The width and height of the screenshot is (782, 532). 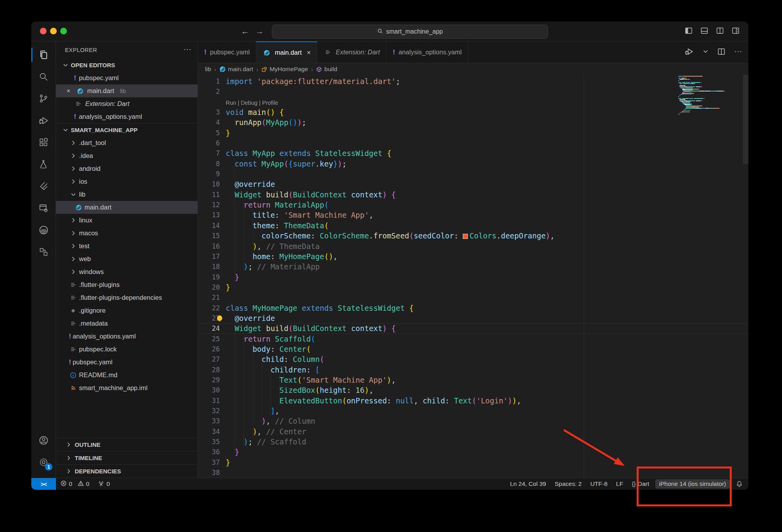 I want to click on code-line: 24 Widget build(BuildContext context) {, so click(x=473, y=328).